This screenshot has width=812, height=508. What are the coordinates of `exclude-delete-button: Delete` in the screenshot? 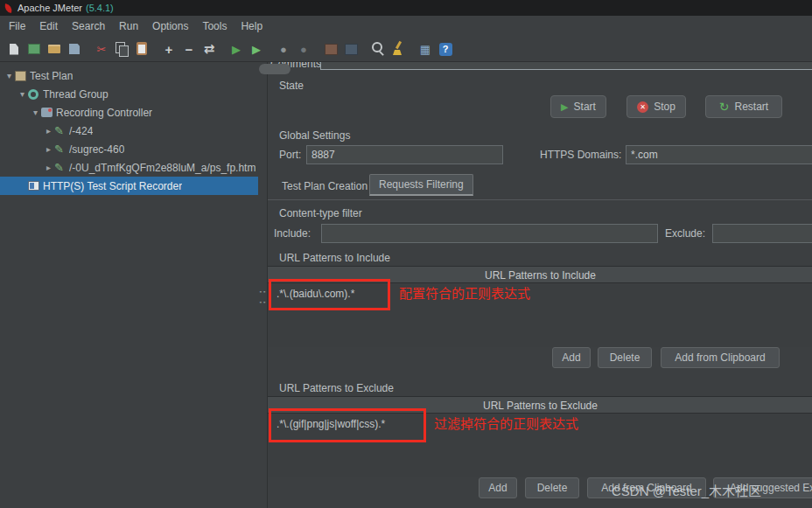 It's located at (552, 488).